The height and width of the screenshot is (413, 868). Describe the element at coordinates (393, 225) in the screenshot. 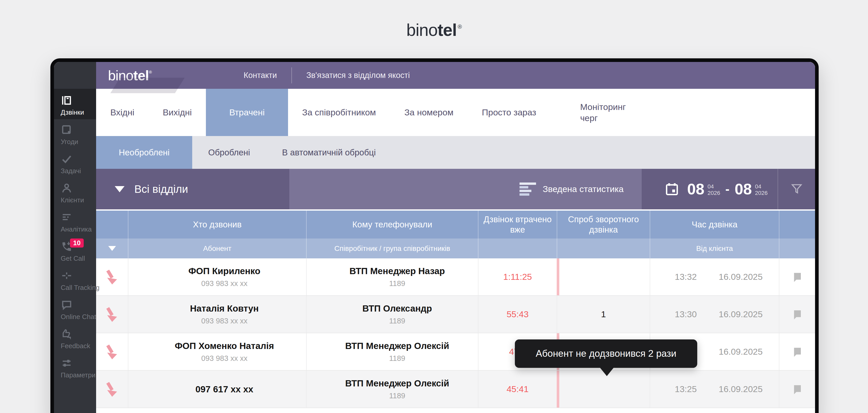

I see `header-whom: Кому телефонували` at that location.